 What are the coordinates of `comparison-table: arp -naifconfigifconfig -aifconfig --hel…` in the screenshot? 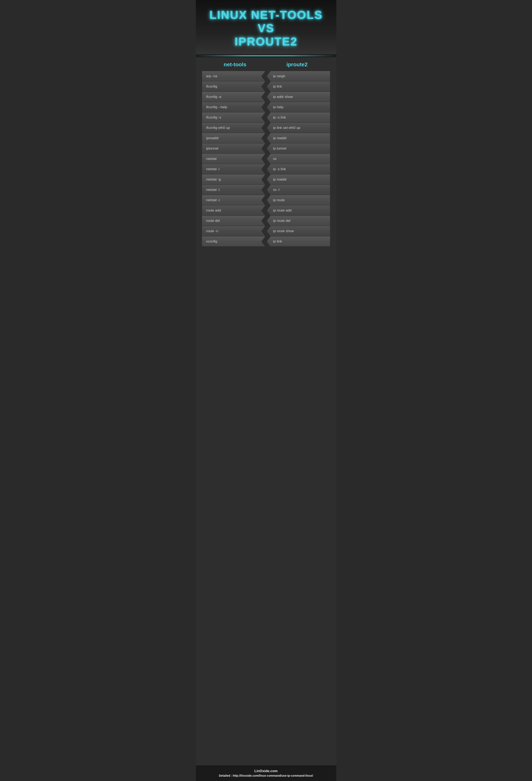 It's located at (266, 159).